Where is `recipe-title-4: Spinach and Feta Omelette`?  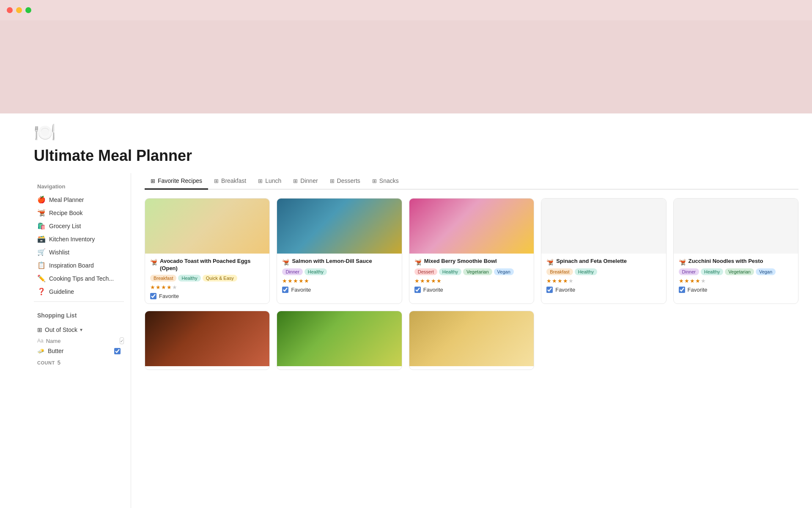 recipe-title-4: Spinach and Feta Omelette is located at coordinates (591, 262).